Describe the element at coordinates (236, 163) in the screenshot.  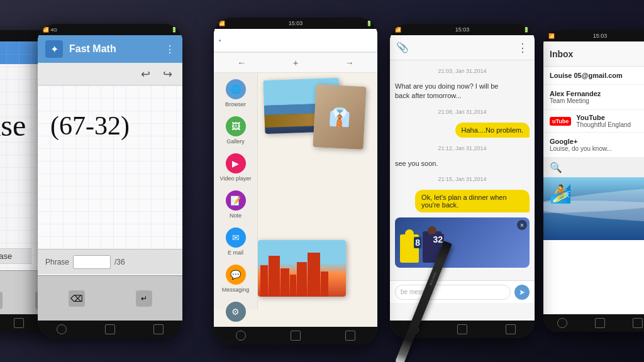
I see `video-icon: ▶` at that location.